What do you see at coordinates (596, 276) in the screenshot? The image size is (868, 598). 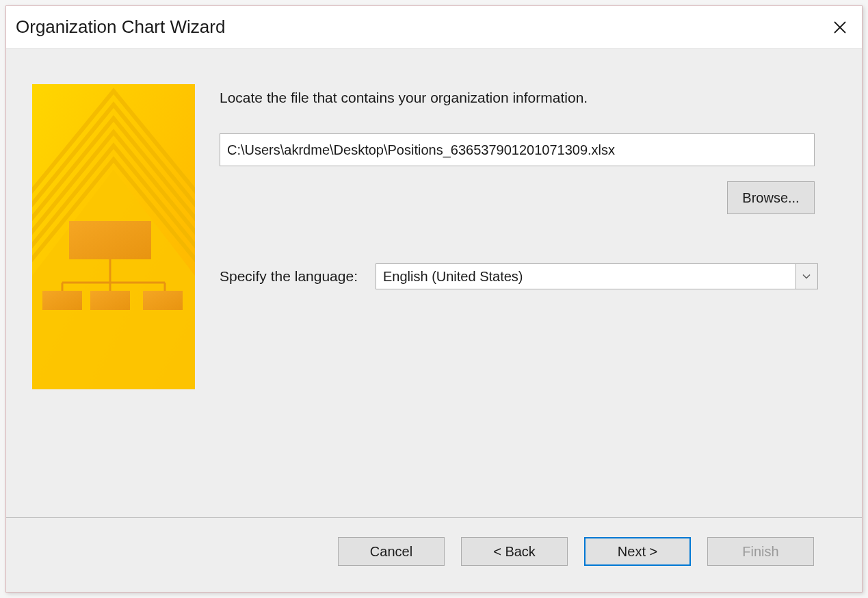 I see `language-select: English (United States)` at bounding box center [596, 276].